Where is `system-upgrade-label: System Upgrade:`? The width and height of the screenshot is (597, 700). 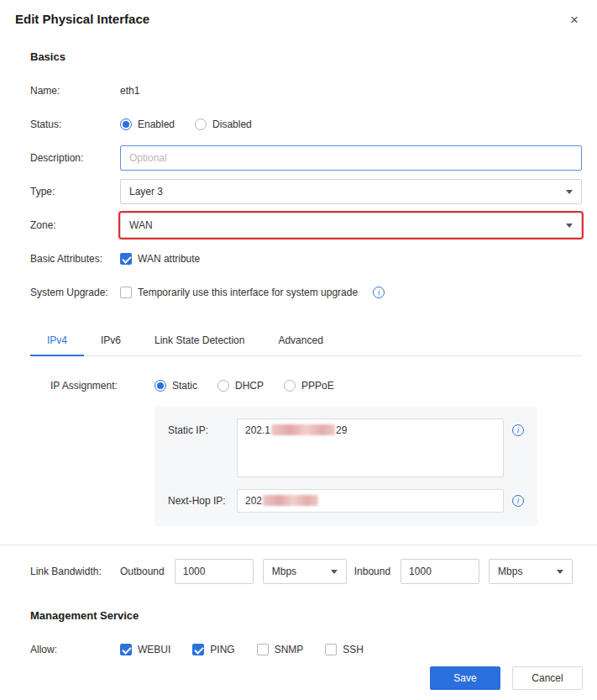 system-upgrade-label: System Upgrade: is located at coordinates (76, 292).